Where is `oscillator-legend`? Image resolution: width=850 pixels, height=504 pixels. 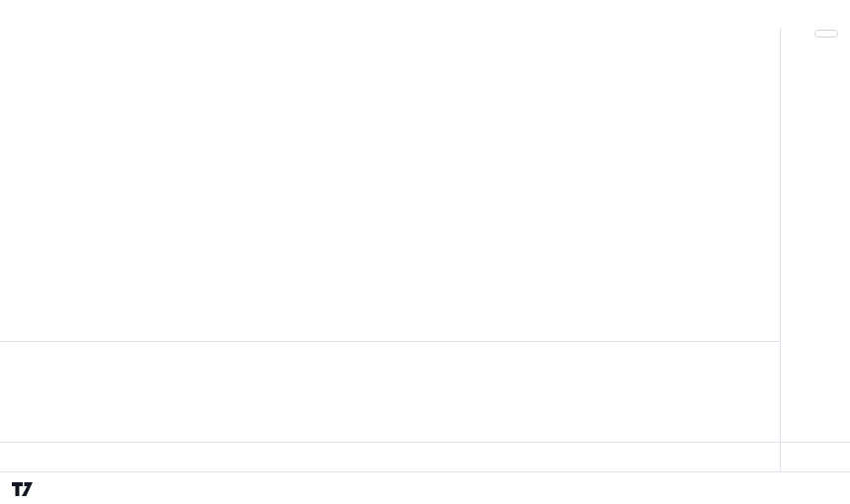
oscillator-legend is located at coordinates (394, 347).